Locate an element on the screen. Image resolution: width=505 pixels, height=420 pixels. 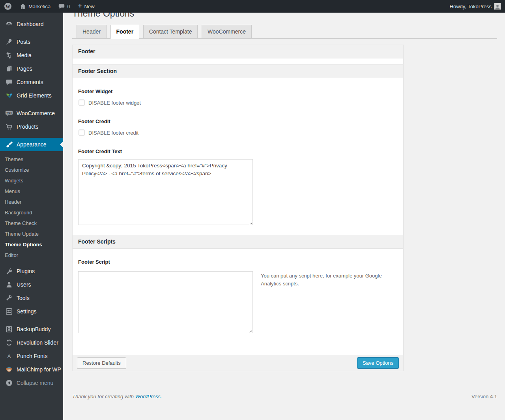
submenu-theme-options: Theme Options is located at coordinates (32, 245).